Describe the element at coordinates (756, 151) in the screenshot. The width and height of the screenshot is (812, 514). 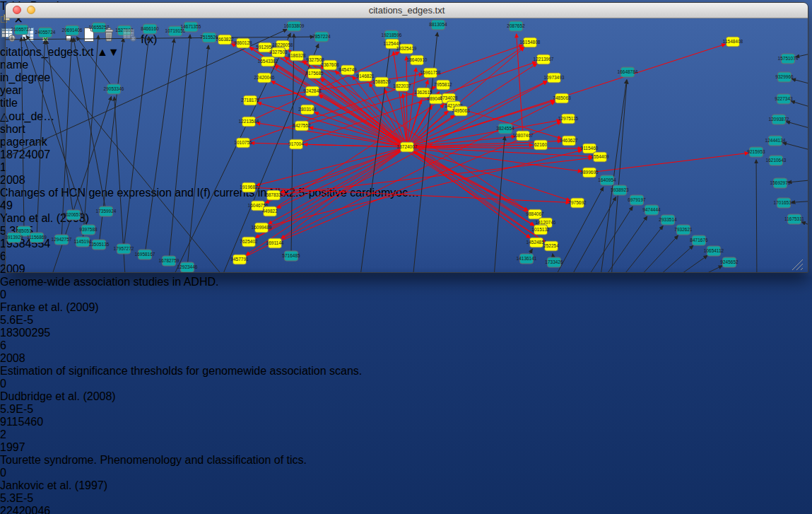
I see `network-node-label: 9215953` at that location.